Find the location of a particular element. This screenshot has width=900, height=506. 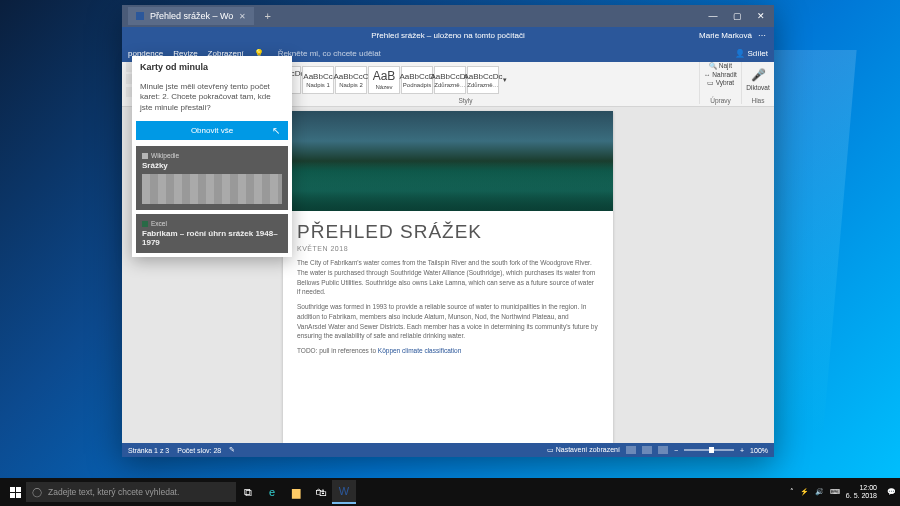

card-title: Fabrikam – roční úhrn srážek 1948–1979 is located at coordinates (212, 238).